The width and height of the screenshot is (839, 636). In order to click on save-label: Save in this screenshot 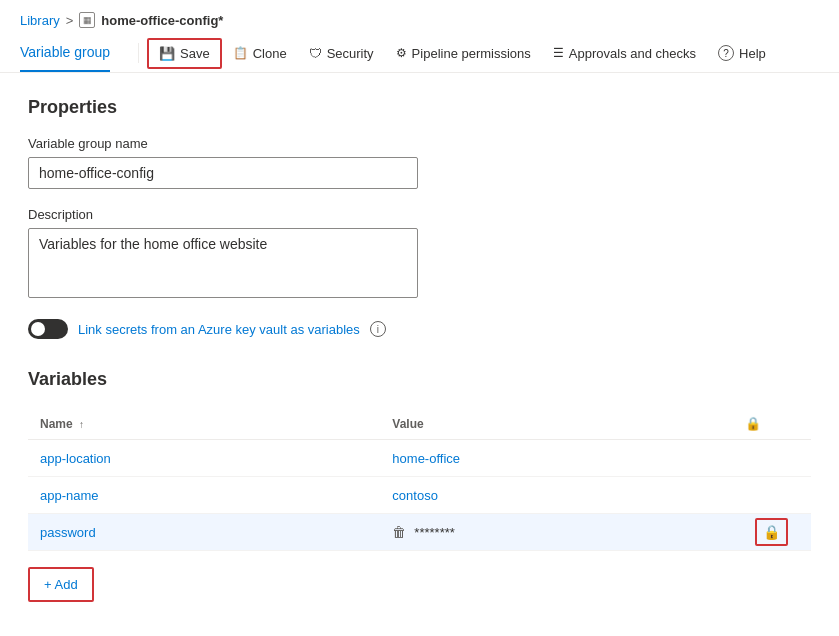, I will do `click(195, 54)`.